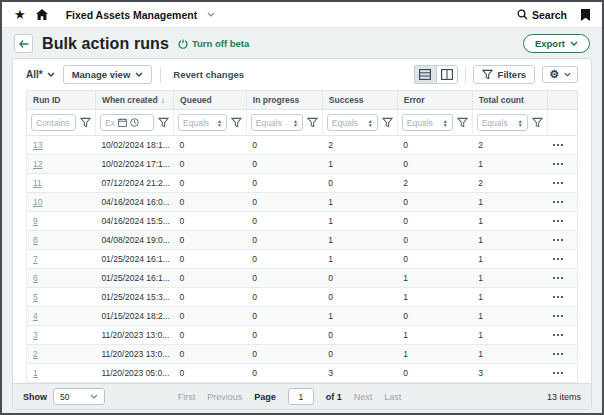 Image resolution: width=604 pixels, height=415 pixels. What do you see at coordinates (54, 122) in the screenshot?
I see `run-id-filter-input` at bounding box center [54, 122].